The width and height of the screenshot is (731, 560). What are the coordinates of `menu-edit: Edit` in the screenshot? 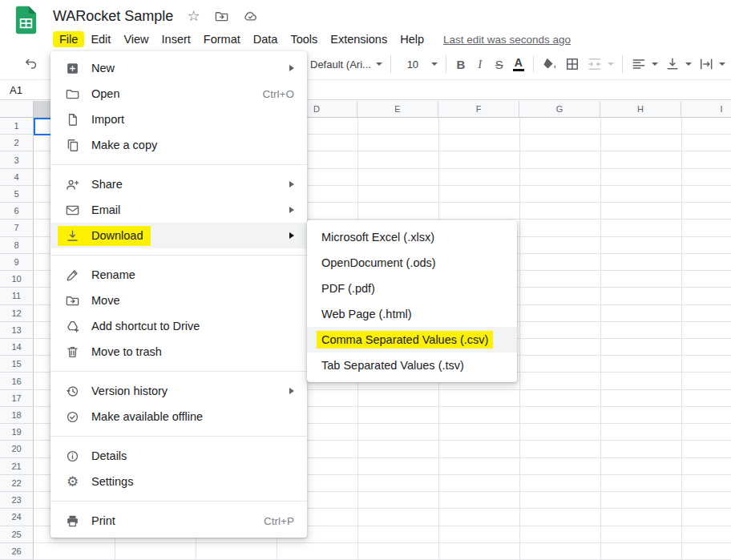 It's located at (101, 39).